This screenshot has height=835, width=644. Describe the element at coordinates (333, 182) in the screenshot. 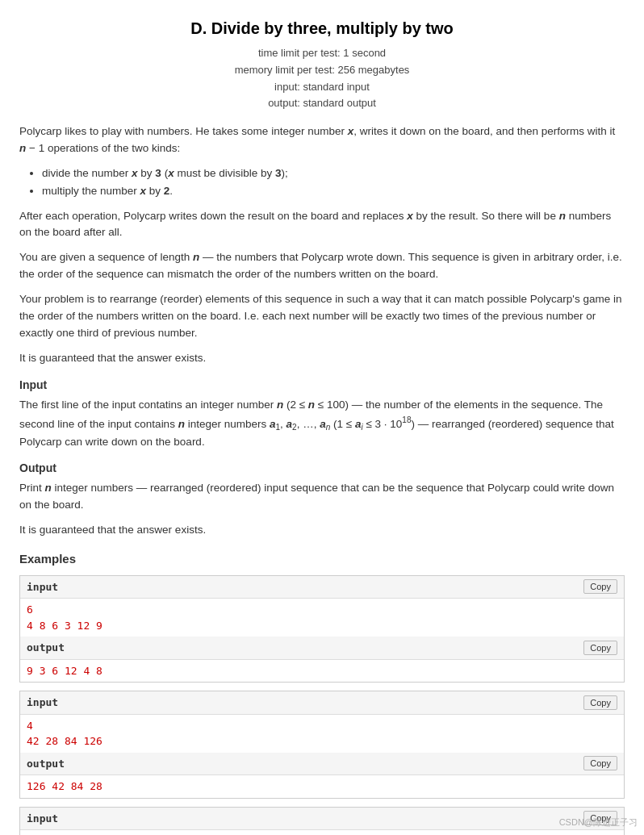

I see `operations-list: divide the number x by 3 (x must be divi…` at that location.